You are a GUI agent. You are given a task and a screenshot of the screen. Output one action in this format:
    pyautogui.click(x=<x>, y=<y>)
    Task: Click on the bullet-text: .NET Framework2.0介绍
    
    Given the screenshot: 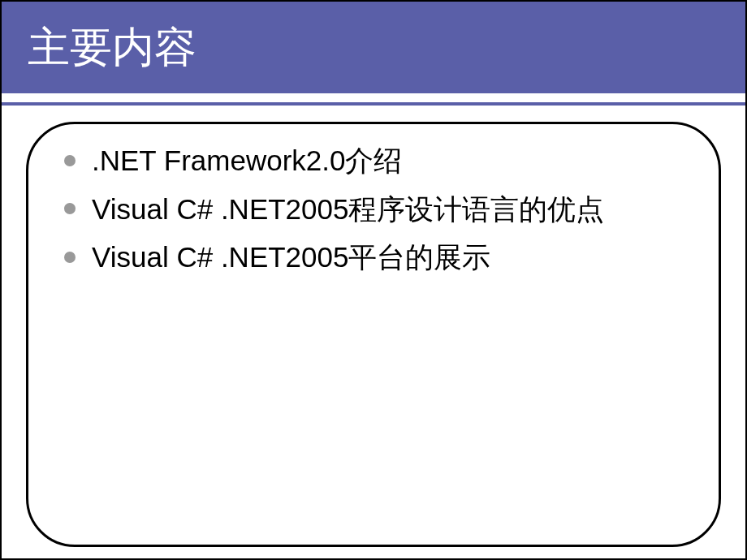 What is the action you would take?
    pyautogui.click(x=247, y=161)
    